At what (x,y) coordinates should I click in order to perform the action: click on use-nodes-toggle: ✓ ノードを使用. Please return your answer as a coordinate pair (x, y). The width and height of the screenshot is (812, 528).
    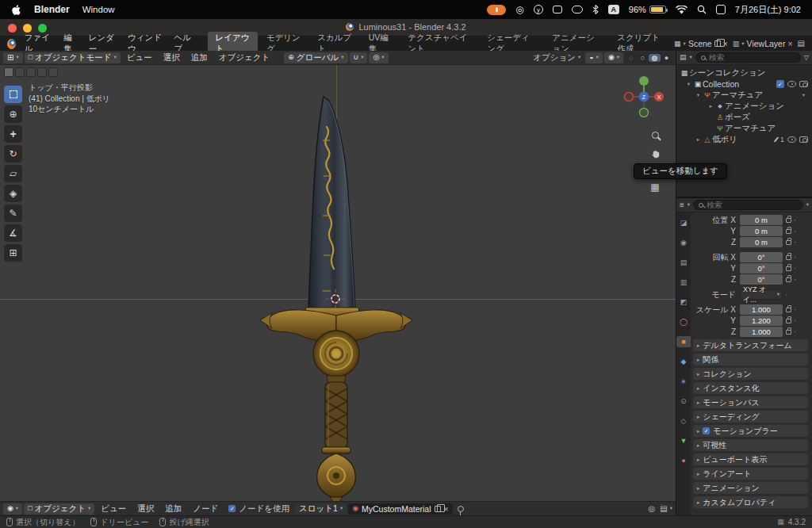
    Looking at the image, I should click on (259, 509).